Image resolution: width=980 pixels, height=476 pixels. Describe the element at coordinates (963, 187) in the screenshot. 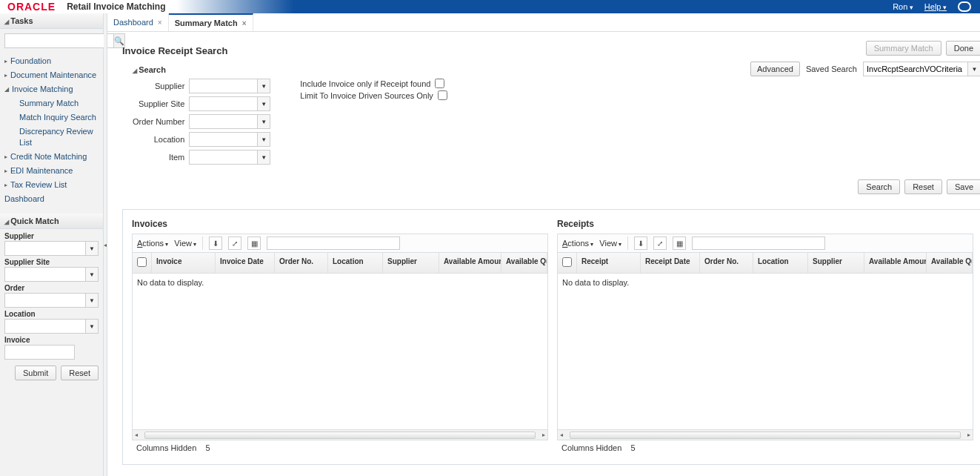

I see `save-button: Save` at that location.